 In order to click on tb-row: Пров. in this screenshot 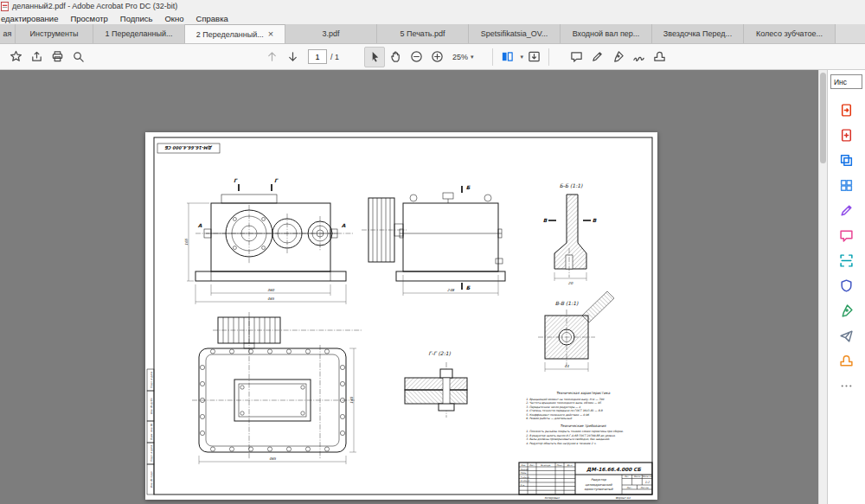, I will do `click(524, 474)`.